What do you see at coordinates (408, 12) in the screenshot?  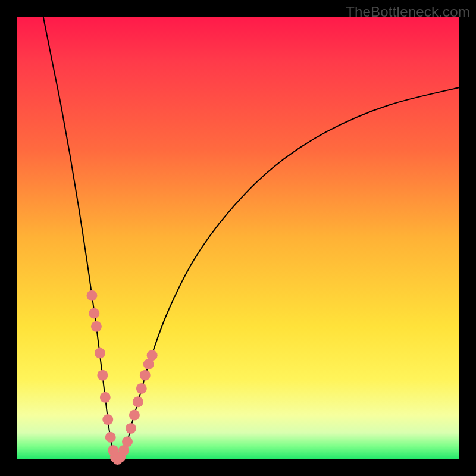 I see `watermark-text: TheBottleneck.com` at bounding box center [408, 12].